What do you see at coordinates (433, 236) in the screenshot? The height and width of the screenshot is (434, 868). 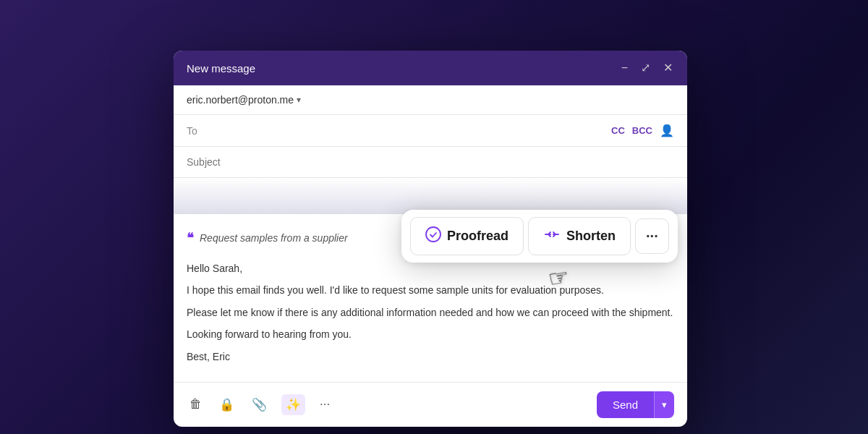 I see `proofread-icon` at bounding box center [433, 236].